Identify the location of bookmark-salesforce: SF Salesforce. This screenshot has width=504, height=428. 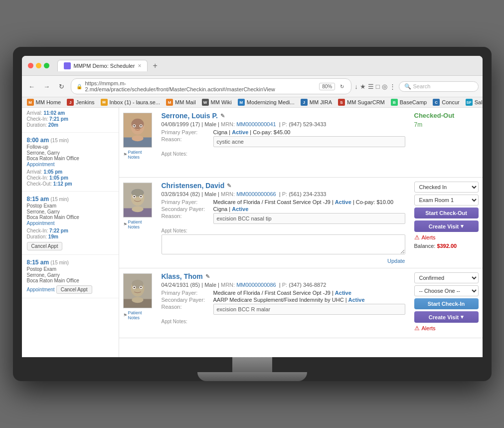
(474, 102).